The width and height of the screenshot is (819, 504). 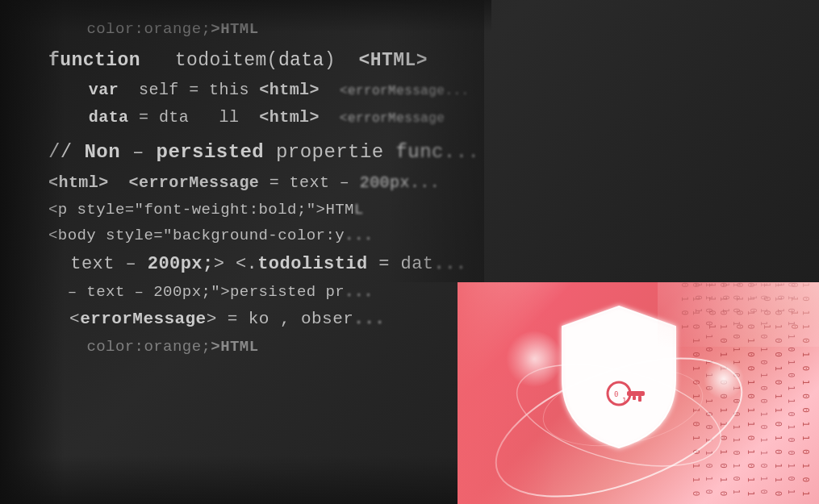 What do you see at coordinates (436, 141) in the screenshot?
I see `right-fade` at bounding box center [436, 141].